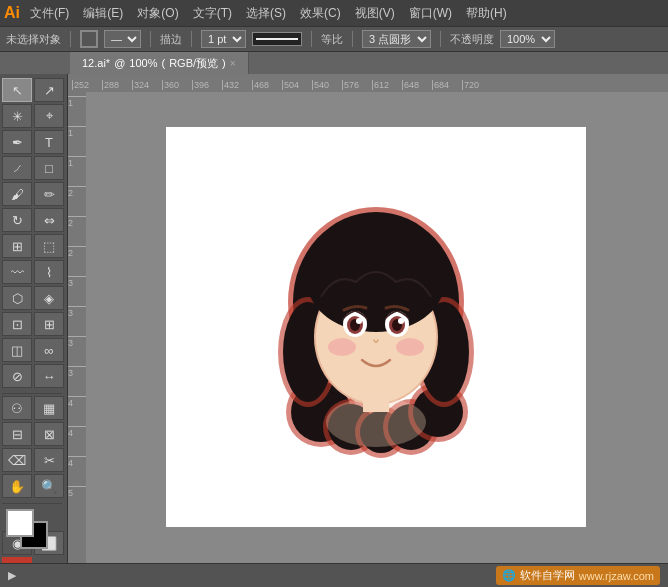 The height and width of the screenshot is (587, 668). What do you see at coordinates (375, 14) in the screenshot?
I see `menu-view: 视图(V)` at bounding box center [375, 14].